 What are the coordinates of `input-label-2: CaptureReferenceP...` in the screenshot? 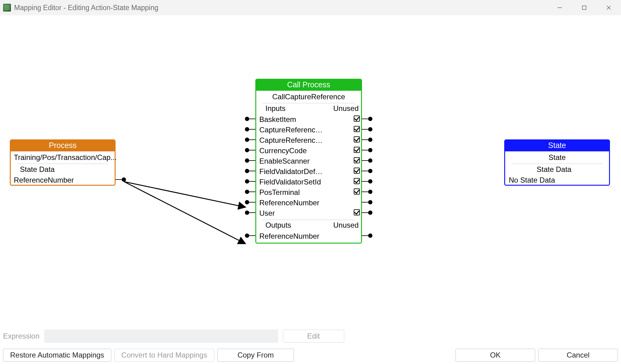 It's located at (291, 140).